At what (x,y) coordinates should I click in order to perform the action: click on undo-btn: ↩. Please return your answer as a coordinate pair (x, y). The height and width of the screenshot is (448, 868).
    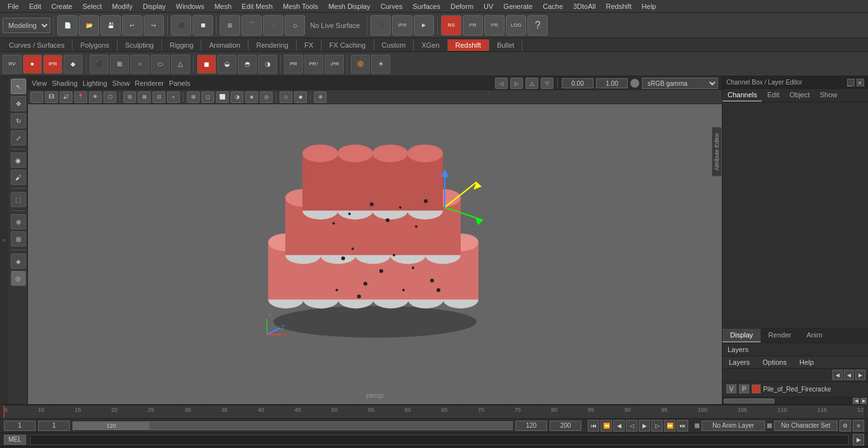
    Looking at the image, I should click on (132, 25).